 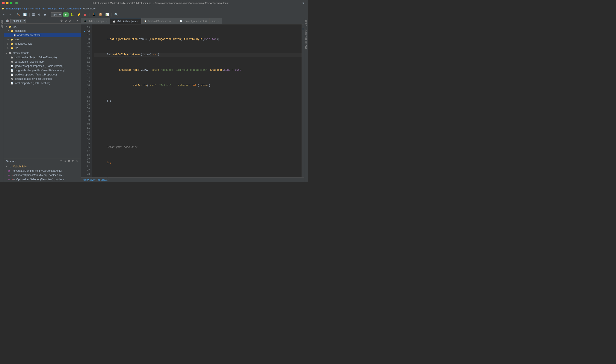 What do you see at coordinates (42, 26) in the screenshot?
I see `tree-item-app: ▼ 📁 app` at bounding box center [42, 26].